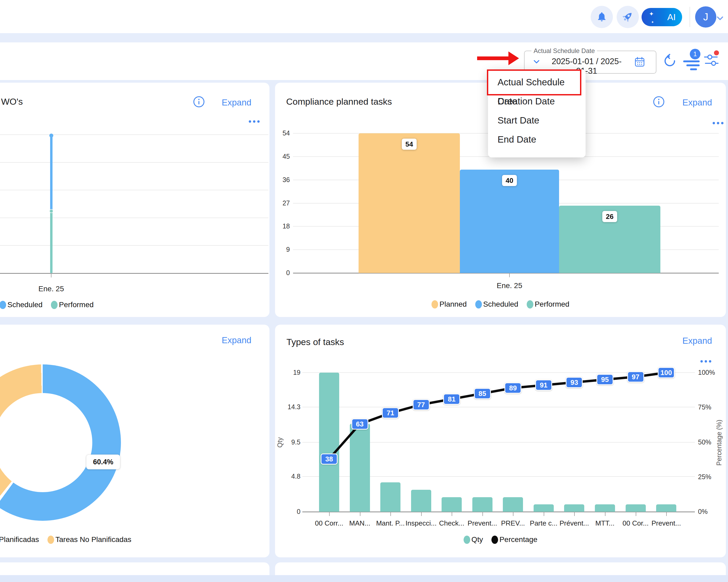  I want to click on legend-item: Planned, so click(449, 304).